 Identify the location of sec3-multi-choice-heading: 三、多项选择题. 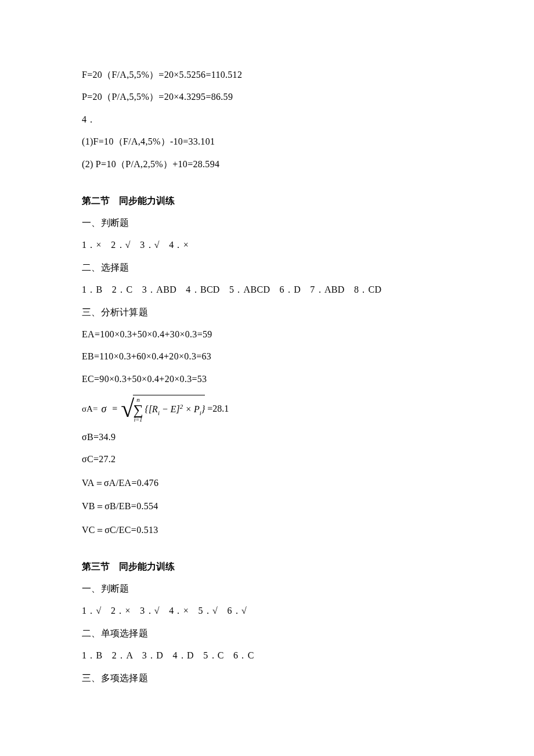
(267, 678).